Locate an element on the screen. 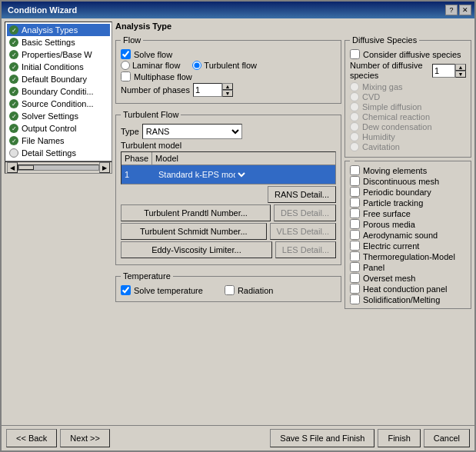  sidebar-item-boundary-conditions: ✓ Boundary Conditi... is located at coordinates (58, 91).